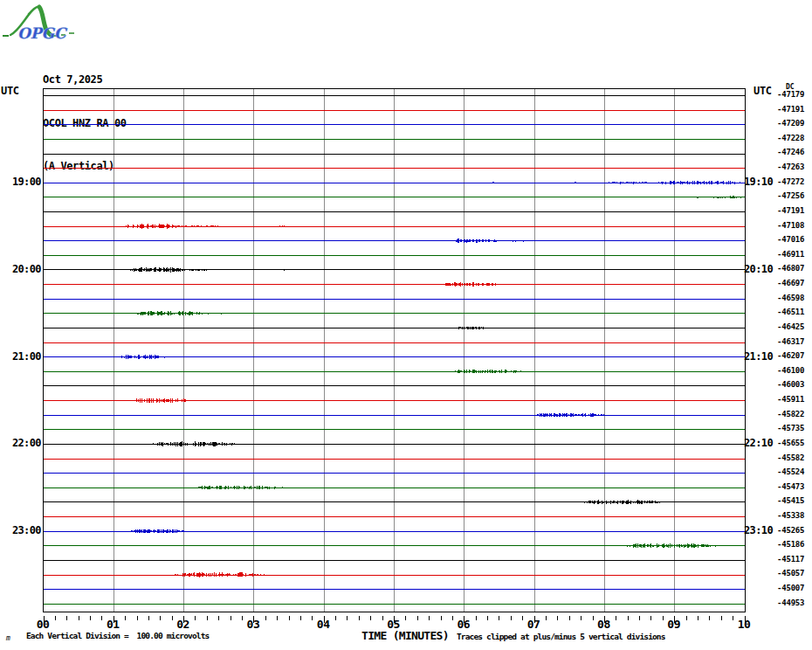  Describe the element at coordinates (253, 624) in the screenshot. I see `x-tick-label-03: 03` at that location.